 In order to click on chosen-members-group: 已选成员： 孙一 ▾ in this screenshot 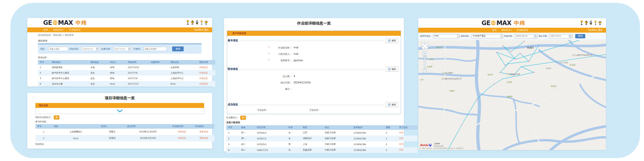, I will do `click(324, 111)`.